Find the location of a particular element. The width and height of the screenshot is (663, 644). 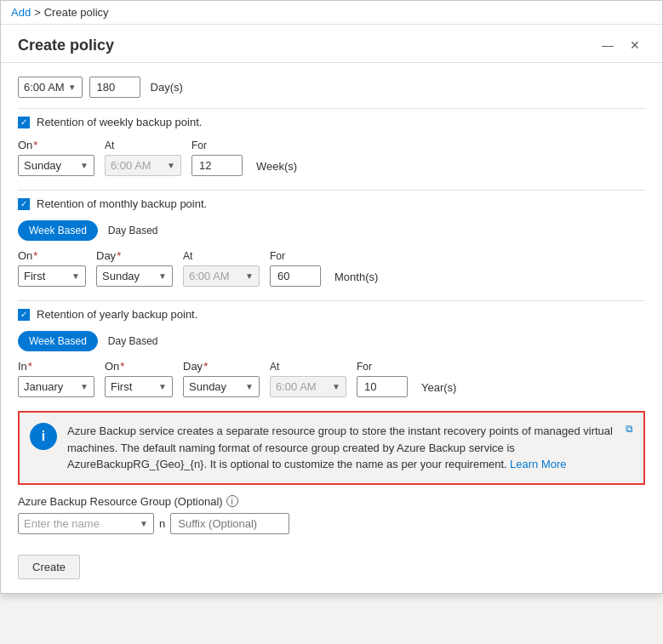

monthly-checkbox: ✓ is located at coordinates (24, 204).